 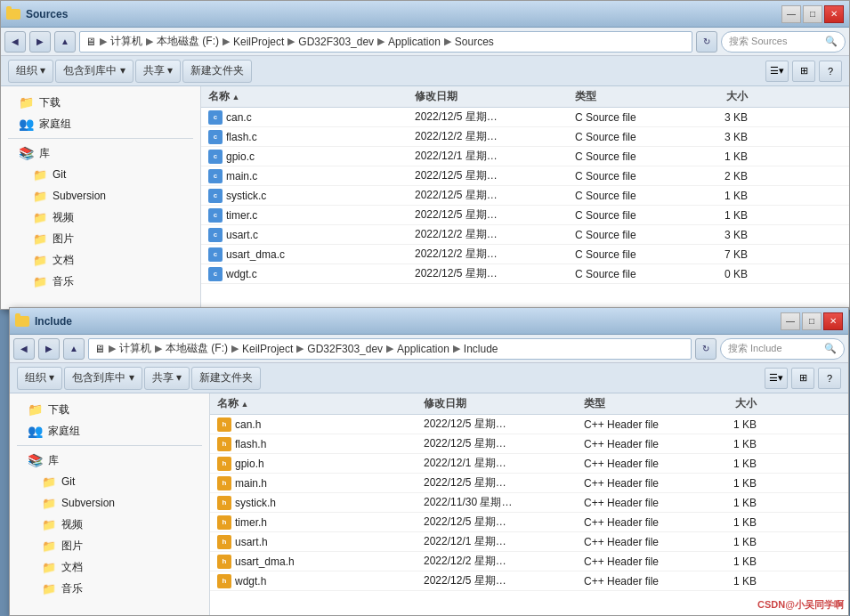 I want to click on file-name: usart.c, so click(x=242, y=235).